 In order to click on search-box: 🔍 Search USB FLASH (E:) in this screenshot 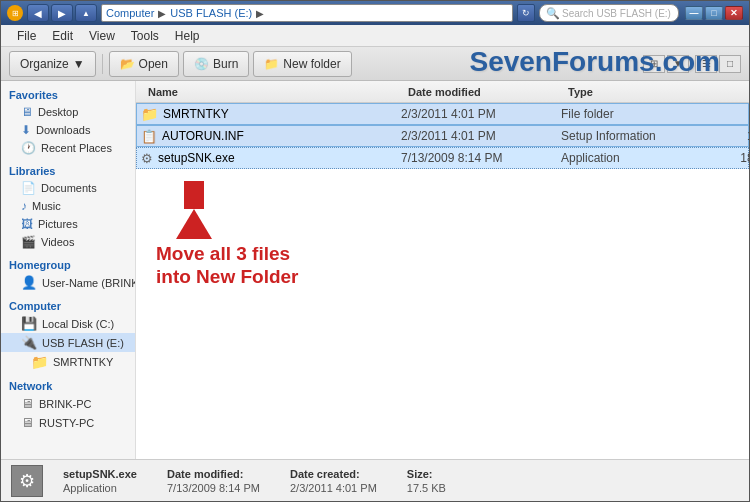, I will do `click(609, 13)`.